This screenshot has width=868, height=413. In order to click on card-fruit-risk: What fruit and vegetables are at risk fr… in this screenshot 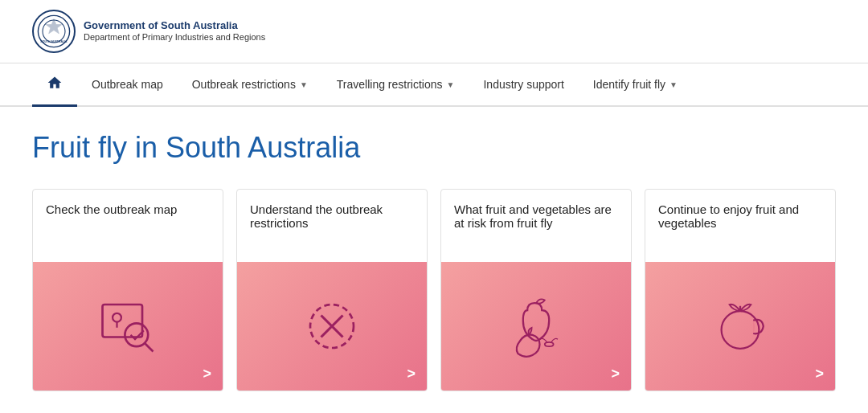, I will do `click(536, 290)`.